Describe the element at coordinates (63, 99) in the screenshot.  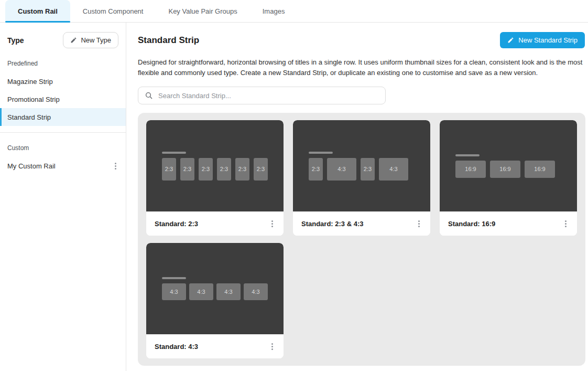
I see `sidebar-item-promotional-strip: Promotional Strip` at that location.